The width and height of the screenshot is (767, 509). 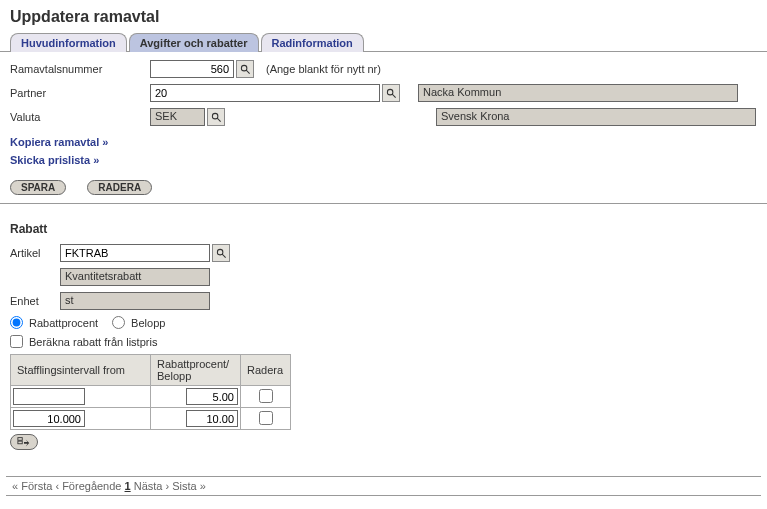 What do you see at coordinates (128, 486) in the screenshot?
I see `pager-current: 1` at bounding box center [128, 486].